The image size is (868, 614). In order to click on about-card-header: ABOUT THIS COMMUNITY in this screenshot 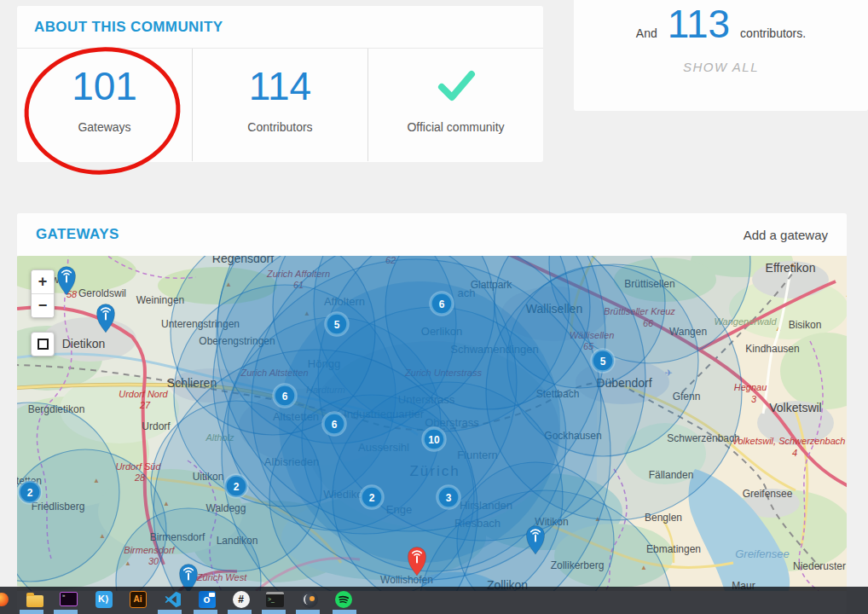, I will do `click(280, 27)`.